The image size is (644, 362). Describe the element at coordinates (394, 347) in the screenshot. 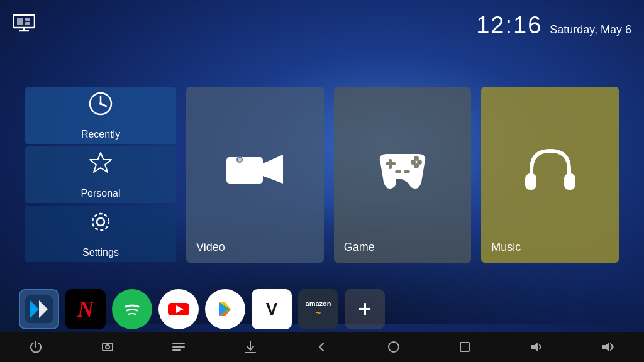

I see `home-button` at that location.